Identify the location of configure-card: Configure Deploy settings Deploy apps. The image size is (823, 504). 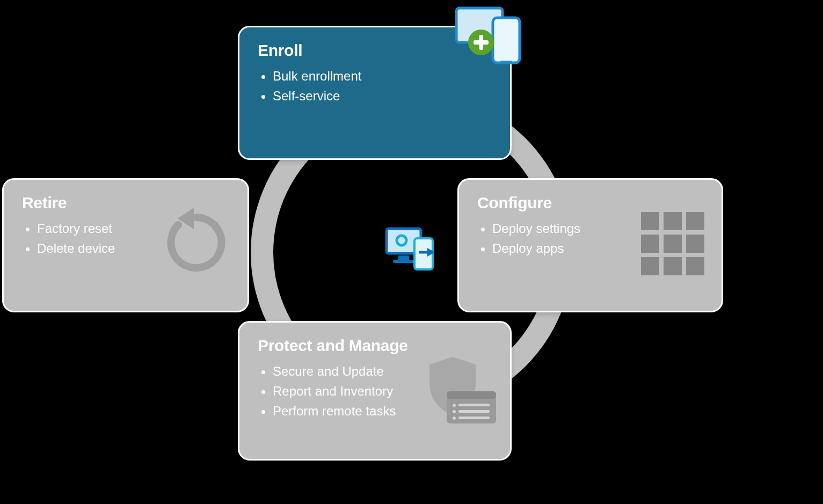
(591, 245).